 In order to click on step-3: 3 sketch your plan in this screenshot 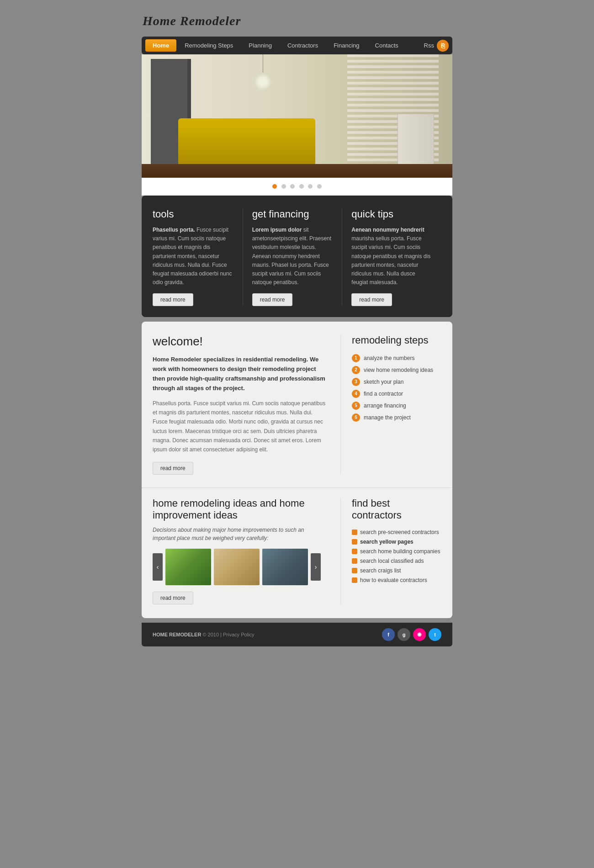, I will do `click(397, 382)`.